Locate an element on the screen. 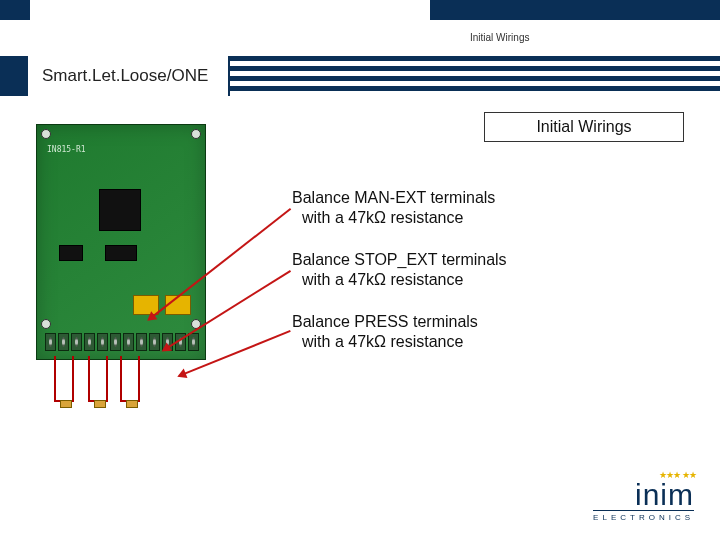 The height and width of the screenshot is (540, 720). instruction-press: Balance PRESS terminals with a 47kΩ resi… is located at coordinates (472, 332).